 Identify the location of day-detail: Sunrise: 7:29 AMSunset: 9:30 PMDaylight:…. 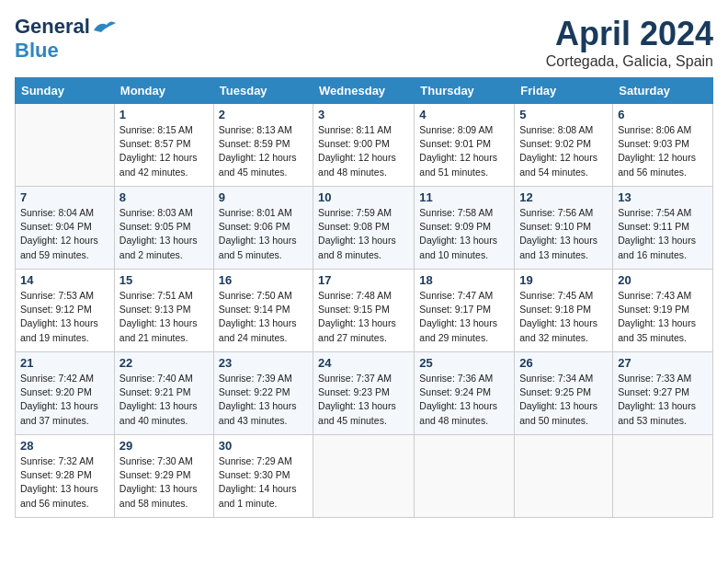
(263, 482).